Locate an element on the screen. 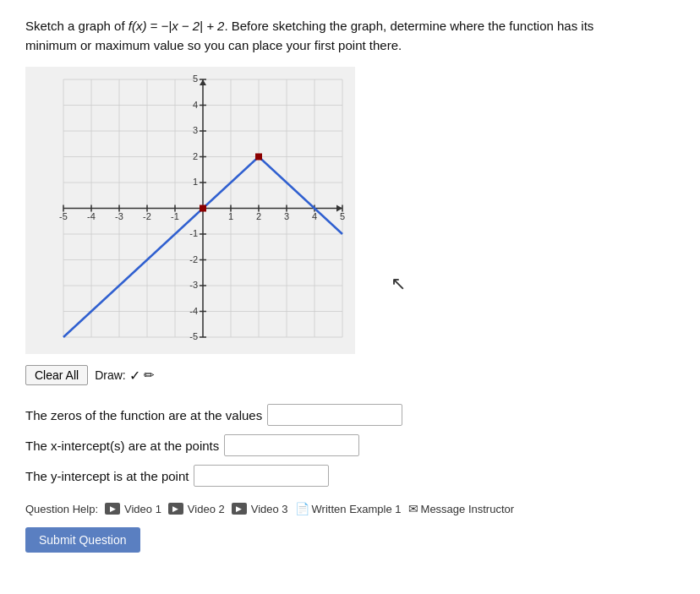  video1-label: Video 1 is located at coordinates (143, 509).